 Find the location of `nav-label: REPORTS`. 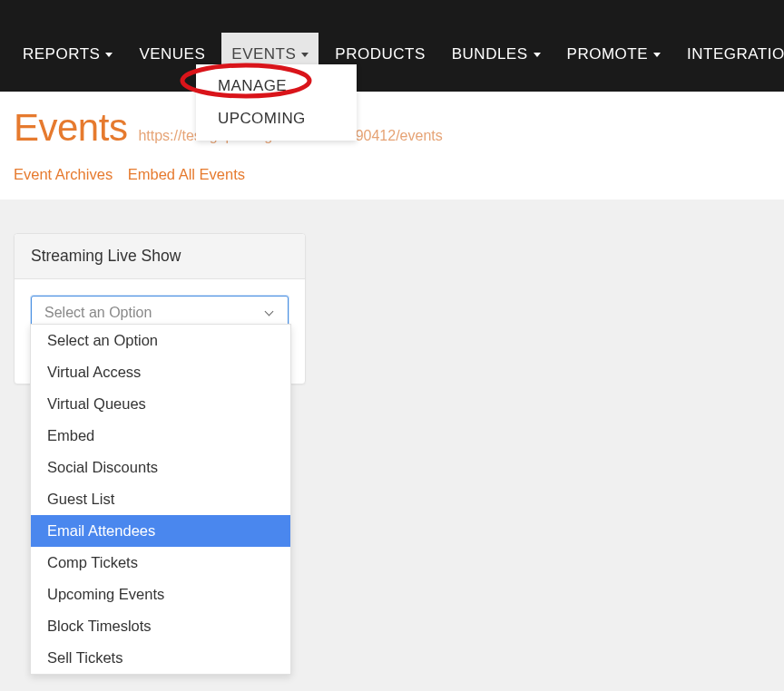

nav-label: REPORTS is located at coordinates (62, 54).